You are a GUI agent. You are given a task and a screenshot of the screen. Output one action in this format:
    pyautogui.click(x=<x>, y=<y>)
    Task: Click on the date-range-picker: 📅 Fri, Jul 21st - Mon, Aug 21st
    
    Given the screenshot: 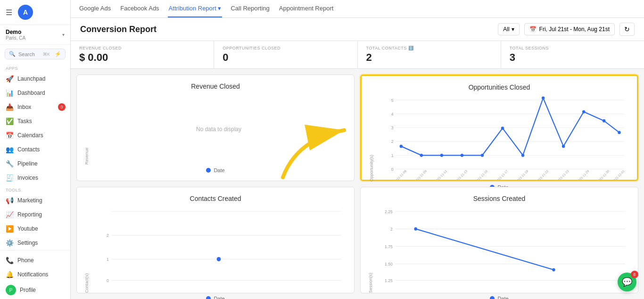 What is the action you would take?
    pyautogui.click(x=570, y=29)
    